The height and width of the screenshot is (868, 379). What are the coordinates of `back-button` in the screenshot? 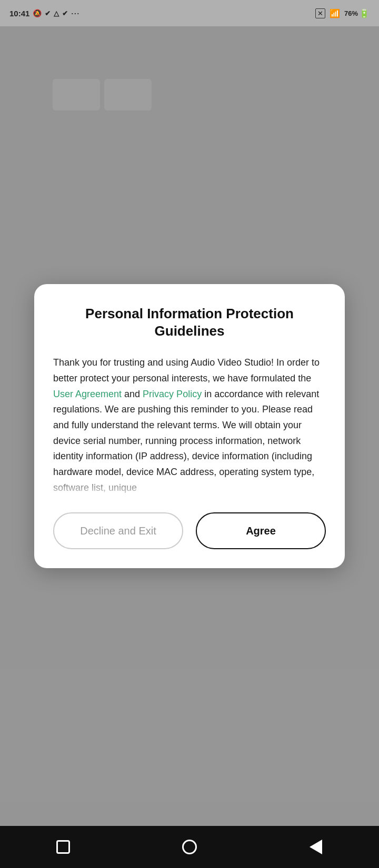 It's located at (316, 847).